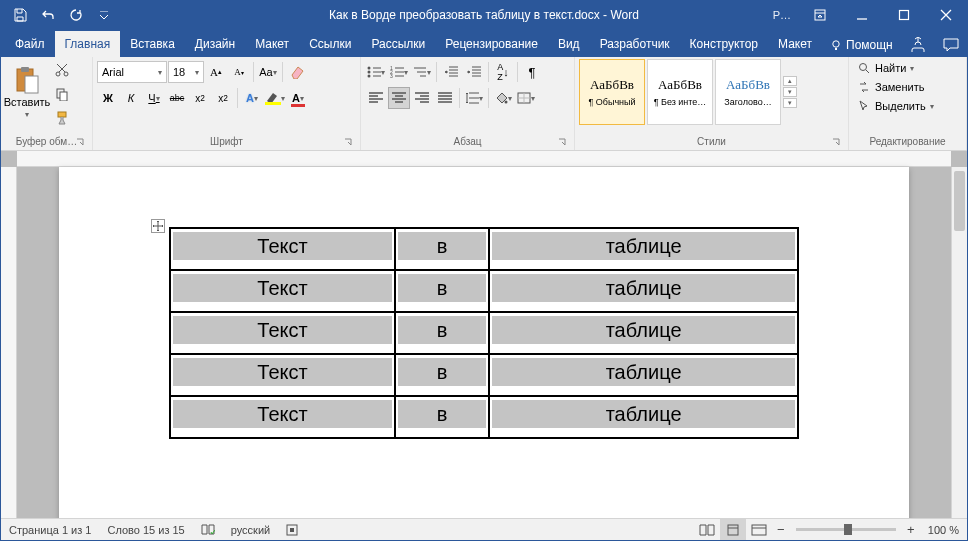 This screenshot has width=968, height=541. What do you see at coordinates (250, 530) in the screenshot?
I see `language-button: русский` at bounding box center [250, 530].